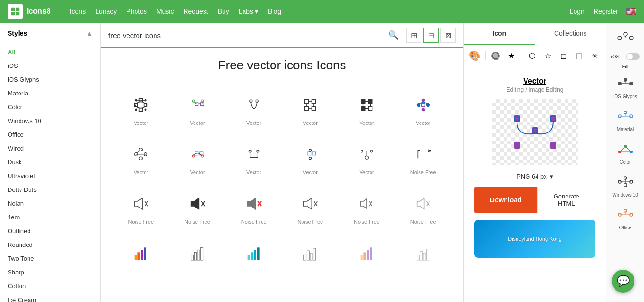  Describe the element at coordinates (50, 217) in the screenshot. I see `sidebar-item-1em: 1em` at that location.